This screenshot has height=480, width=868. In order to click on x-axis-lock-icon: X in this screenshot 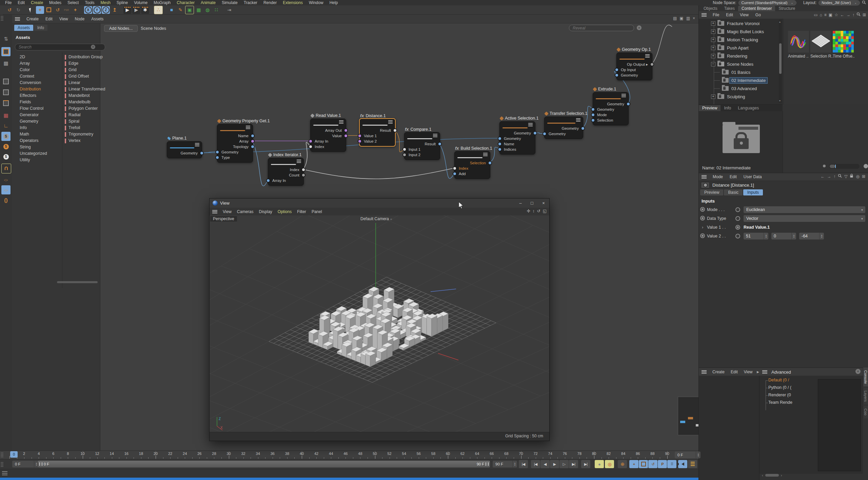, I will do `click(88, 10)`.